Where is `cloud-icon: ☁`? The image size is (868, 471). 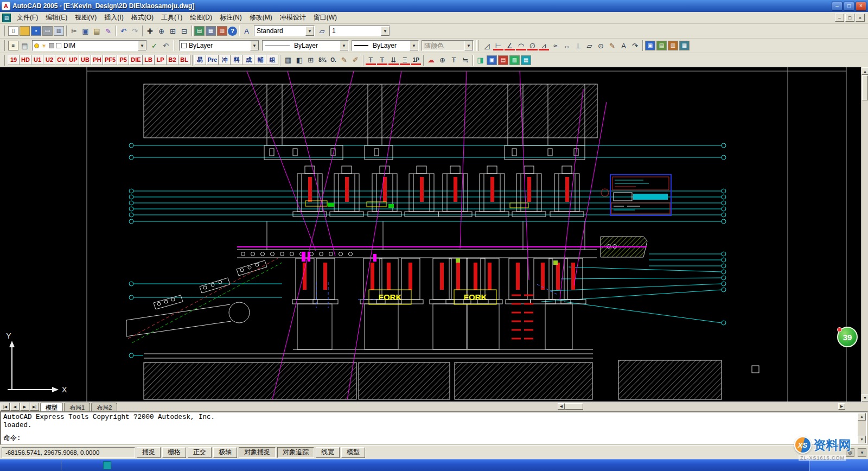
cloud-icon: ☁ is located at coordinates (431, 60).